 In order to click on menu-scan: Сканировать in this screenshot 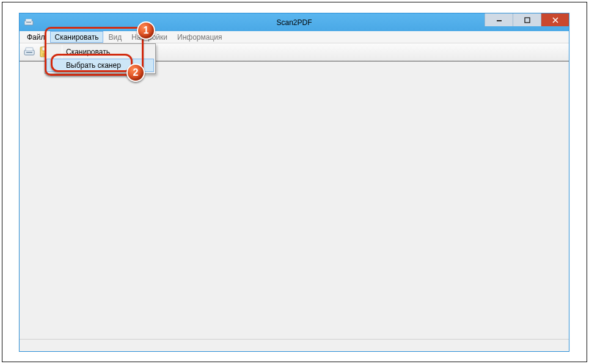, I will do `click(77, 37)`.